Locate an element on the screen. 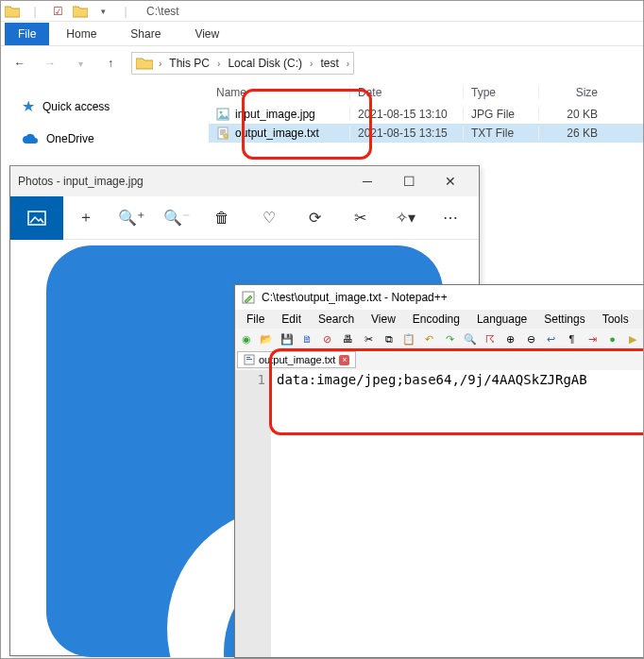 Image resolution: width=644 pixels, height=659 pixels. home-tab: Home is located at coordinates (81, 34).